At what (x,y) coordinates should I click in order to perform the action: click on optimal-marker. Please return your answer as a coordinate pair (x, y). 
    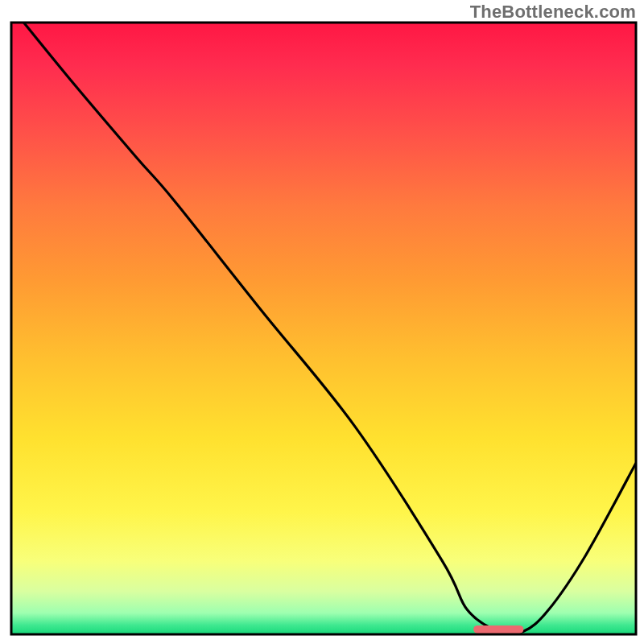
    Looking at the image, I should click on (498, 630).